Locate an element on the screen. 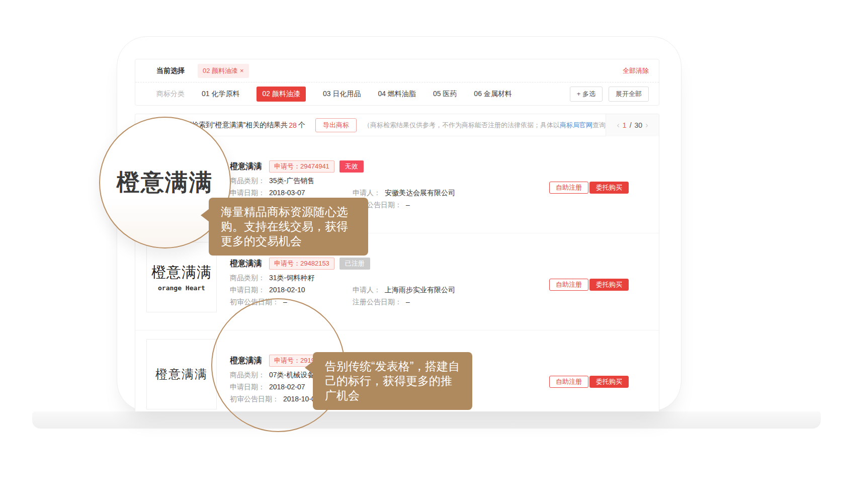 The image size is (853, 504). application-number-value: 29474941 is located at coordinates (315, 166).